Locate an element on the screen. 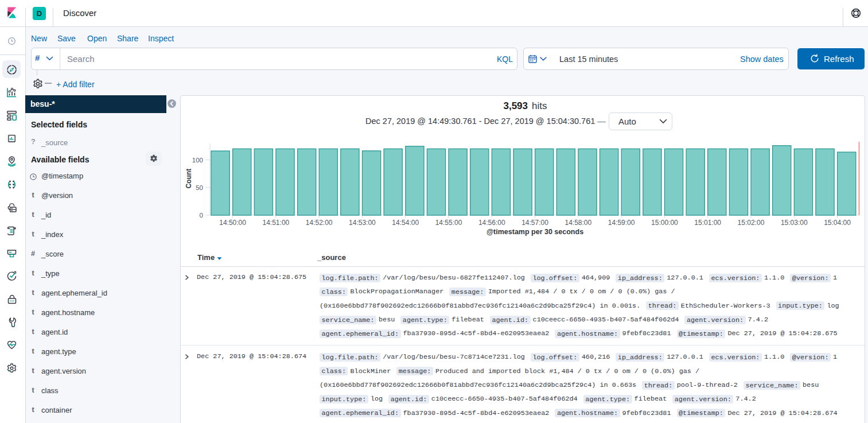 This screenshot has height=423, width=868. svg-text: 14:54:00 is located at coordinates (405, 223).